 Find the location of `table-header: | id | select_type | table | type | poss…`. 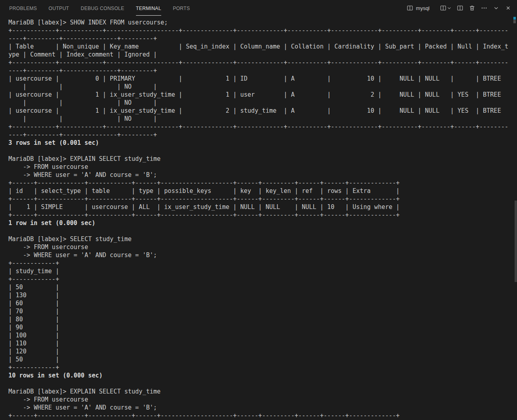

table-header: | id | select_type | table | type | poss… is located at coordinates (258, 191).